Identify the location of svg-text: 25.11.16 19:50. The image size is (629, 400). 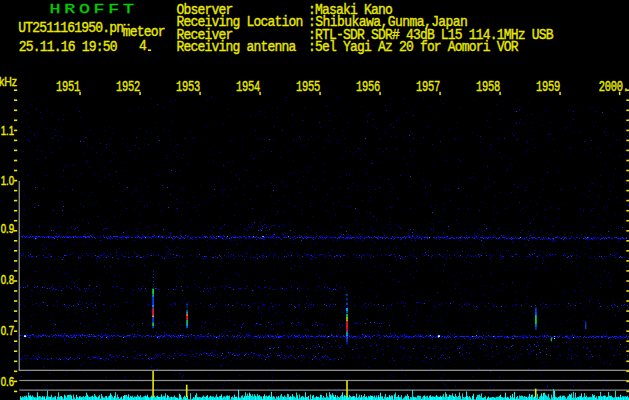
(68, 47).